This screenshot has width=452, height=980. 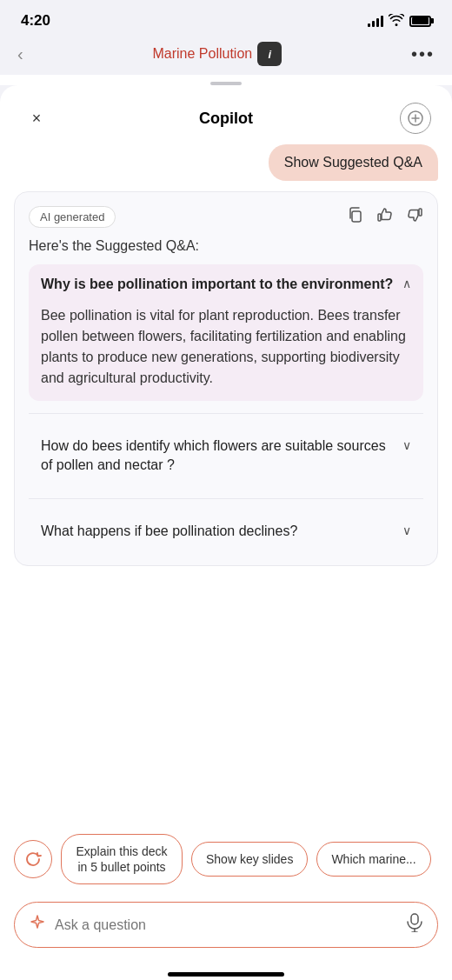 What do you see at coordinates (226, 217) in the screenshot?
I see `ai-card-header: AI generated` at bounding box center [226, 217].